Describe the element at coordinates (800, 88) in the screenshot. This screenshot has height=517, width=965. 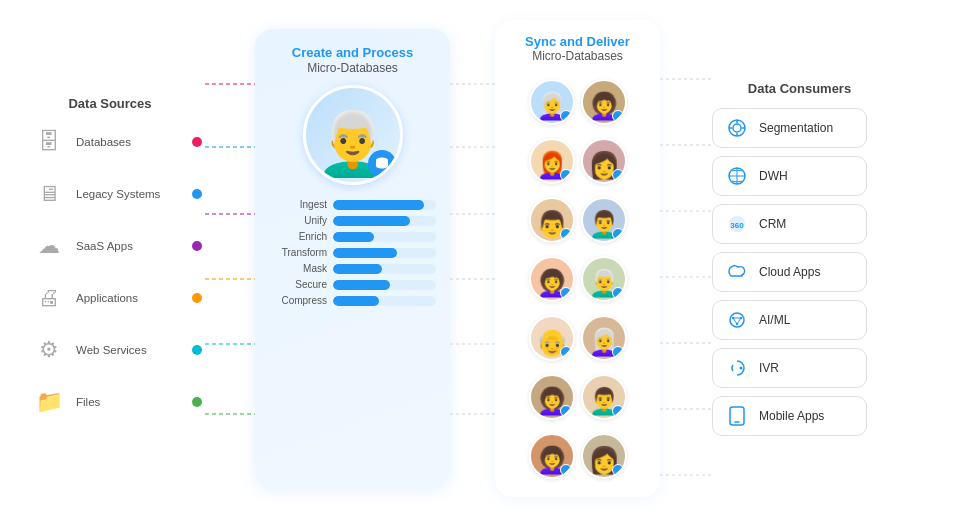
I see `data-consumers-title: Data Consumers` at that location.